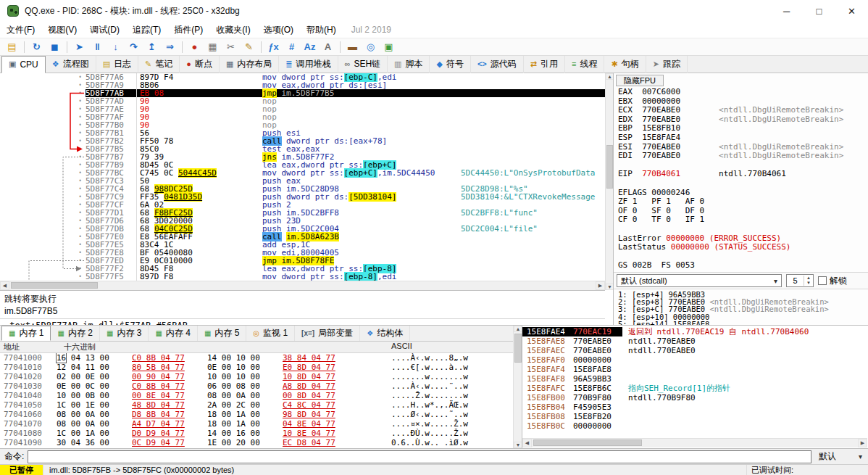  I want to click on dump-bytes-group: EC D8 04 77, so click(320, 442).